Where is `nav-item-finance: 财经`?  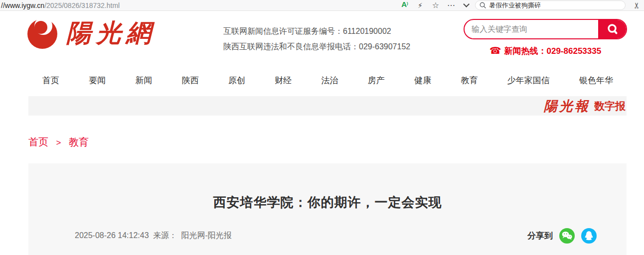
nav-item-finance: 财经 is located at coordinates (283, 81).